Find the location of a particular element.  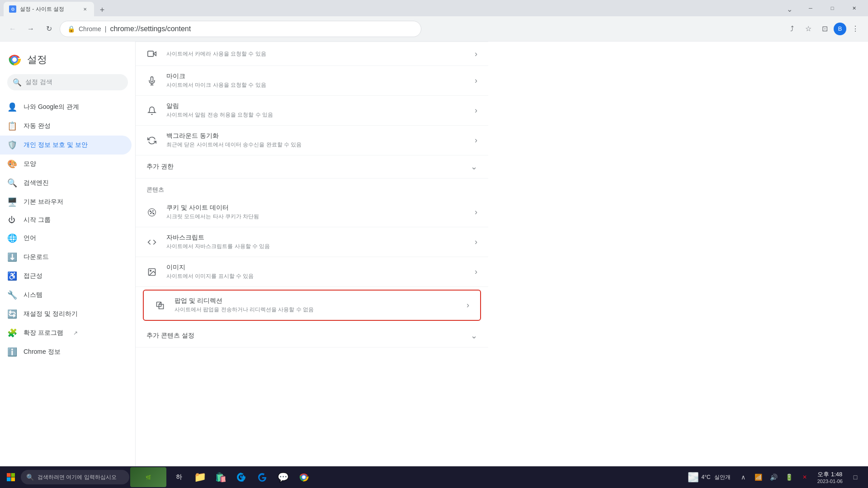

network-icon: 📶 is located at coordinates (759, 477).